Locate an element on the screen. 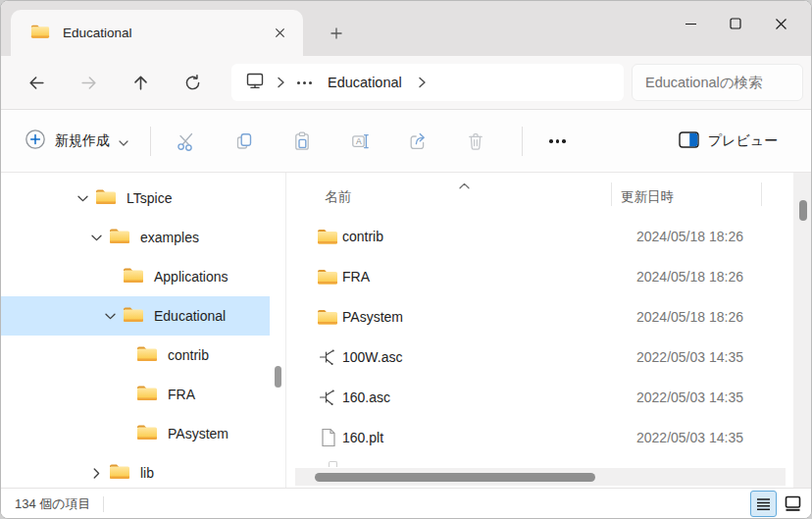 Image resolution: width=812 pixels, height=519 pixels. view-mode-buttons is located at coordinates (779, 504).